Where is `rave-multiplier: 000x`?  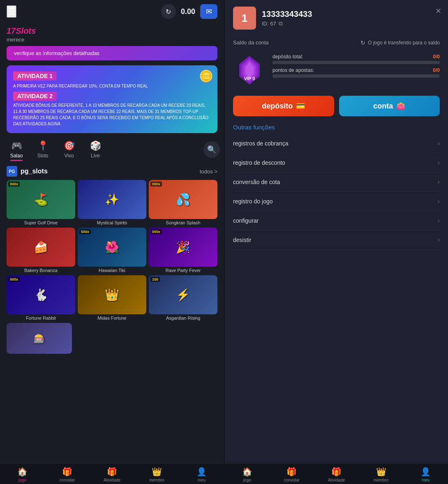 rave-multiplier: 000x is located at coordinates (156, 232).